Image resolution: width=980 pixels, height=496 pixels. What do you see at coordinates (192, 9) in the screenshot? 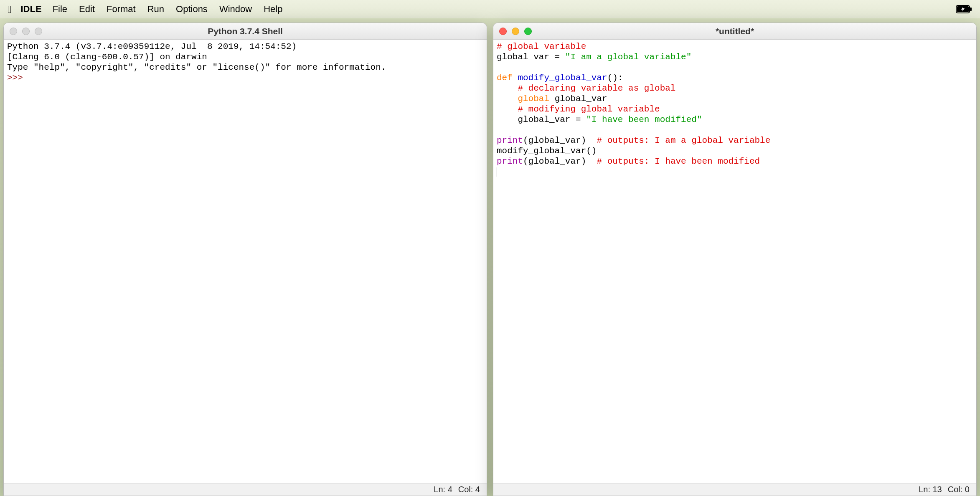
I see `menu-options: Options` at bounding box center [192, 9].